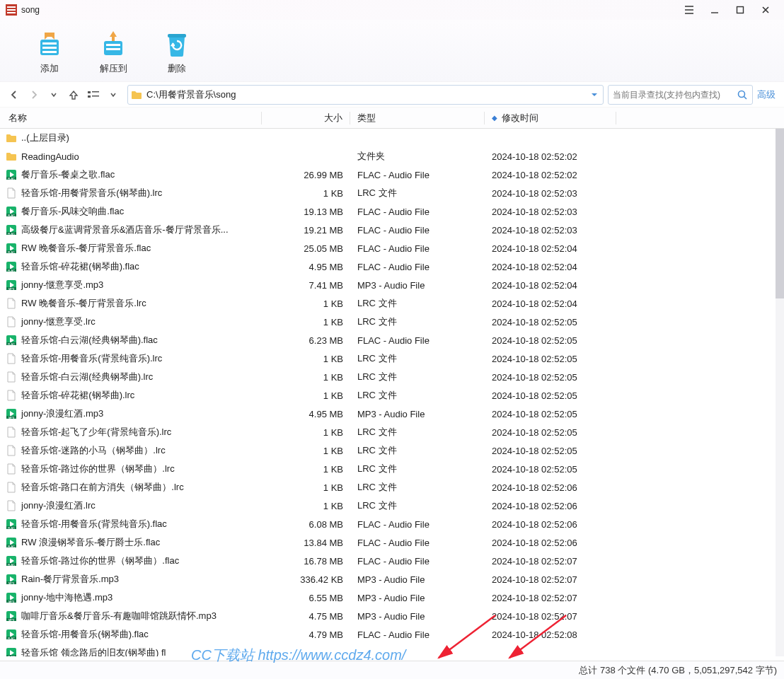 The image size is (784, 679). Describe the element at coordinates (113, 51) in the screenshot. I see `extract-button: 解压到` at that location.